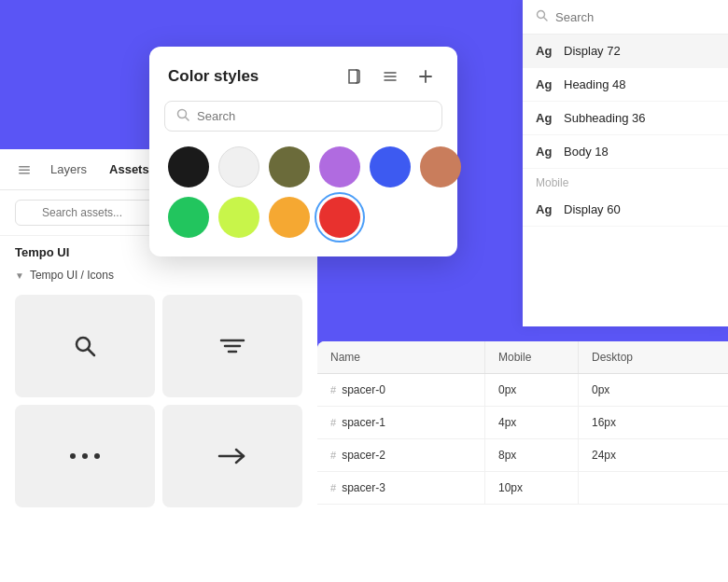  What do you see at coordinates (595, 84) in the screenshot?
I see `text-style-name-heading48: Heading 48` at bounding box center [595, 84].